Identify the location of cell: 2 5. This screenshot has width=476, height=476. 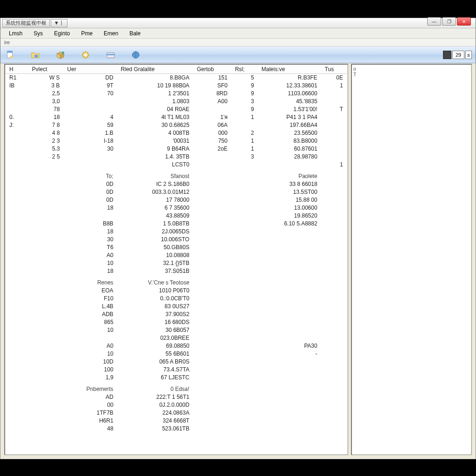
(46, 157).